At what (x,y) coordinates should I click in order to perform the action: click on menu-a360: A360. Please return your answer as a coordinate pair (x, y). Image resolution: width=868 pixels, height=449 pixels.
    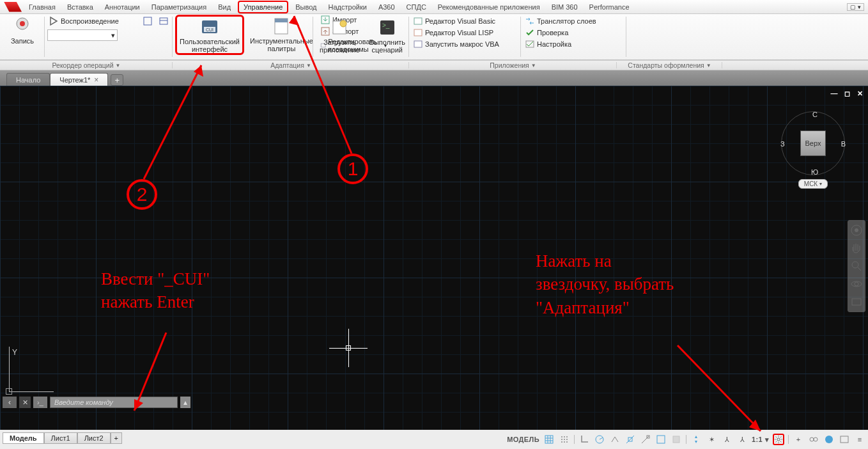
    Looking at the image, I should click on (387, 7).